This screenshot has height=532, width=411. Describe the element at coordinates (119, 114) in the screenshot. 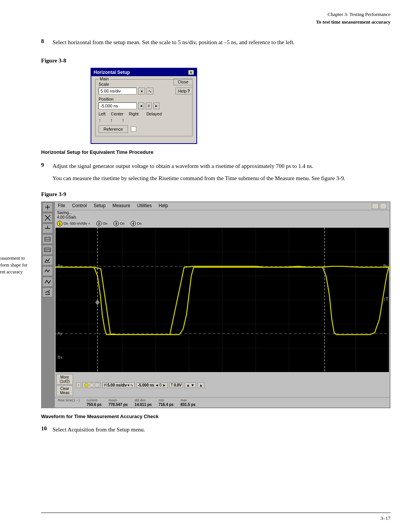

I see `ref-labels: Left Center Right` at that location.